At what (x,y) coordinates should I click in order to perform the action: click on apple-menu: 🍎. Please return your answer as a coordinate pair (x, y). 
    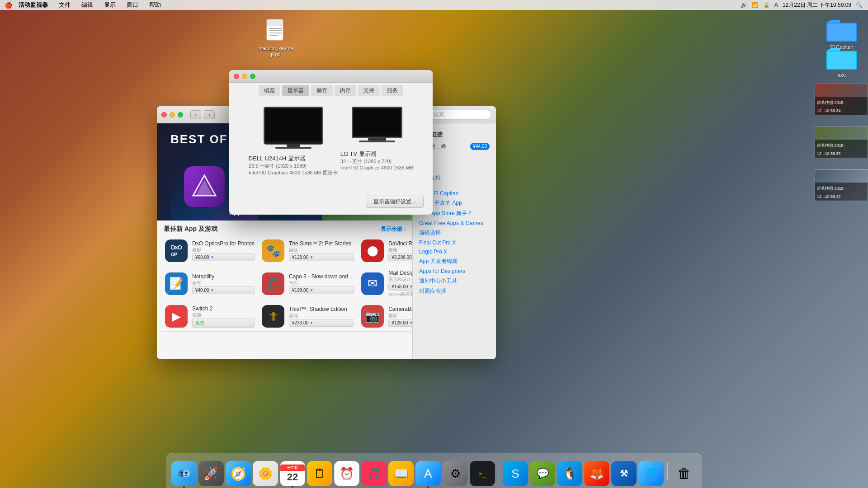
    Looking at the image, I should click on (8, 5).